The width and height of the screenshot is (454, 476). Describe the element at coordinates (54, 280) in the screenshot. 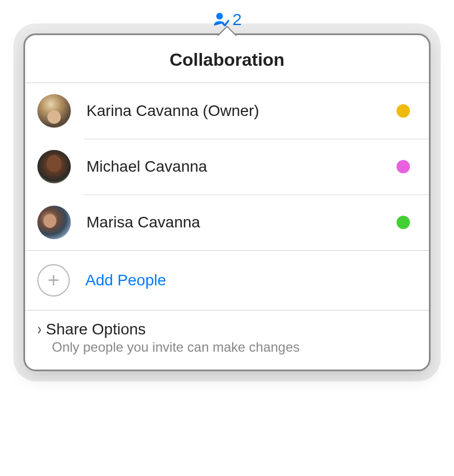

I see `plus-icon: +` at that location.